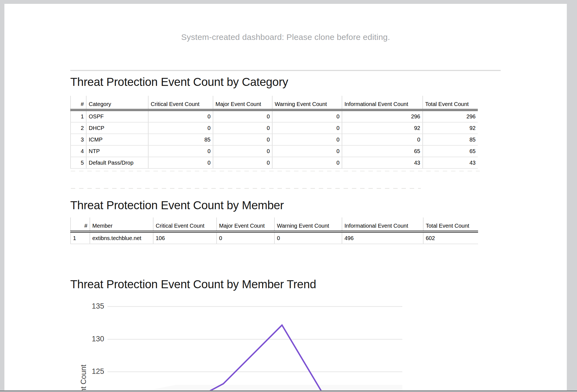 Image resolution: width=577 pixels, height=392 pixels. I want to click on table-row: 5Default Pass/Drop0004343, so click(274, 163).